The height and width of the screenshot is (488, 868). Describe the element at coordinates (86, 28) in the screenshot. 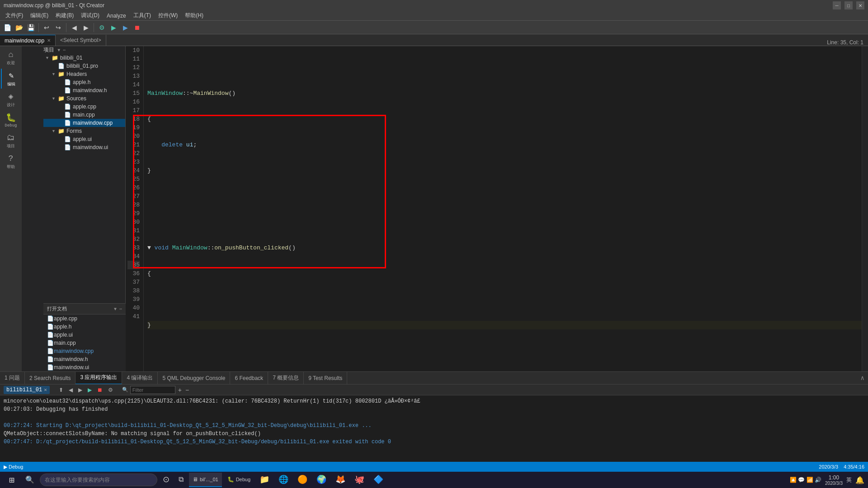

I see `toolbar-forward: ▶` at that location.